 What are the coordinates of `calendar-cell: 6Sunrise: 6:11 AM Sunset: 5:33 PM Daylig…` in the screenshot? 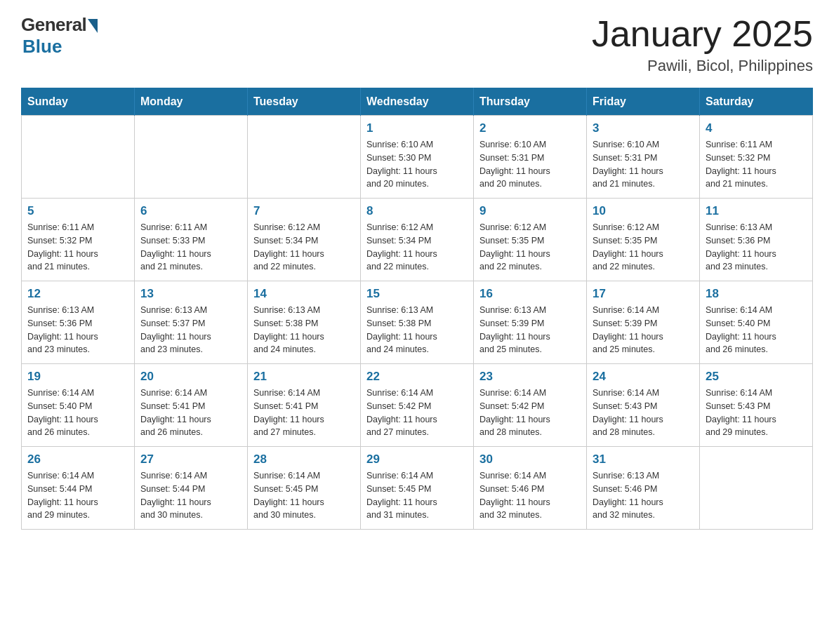 It's located at (191, 240).